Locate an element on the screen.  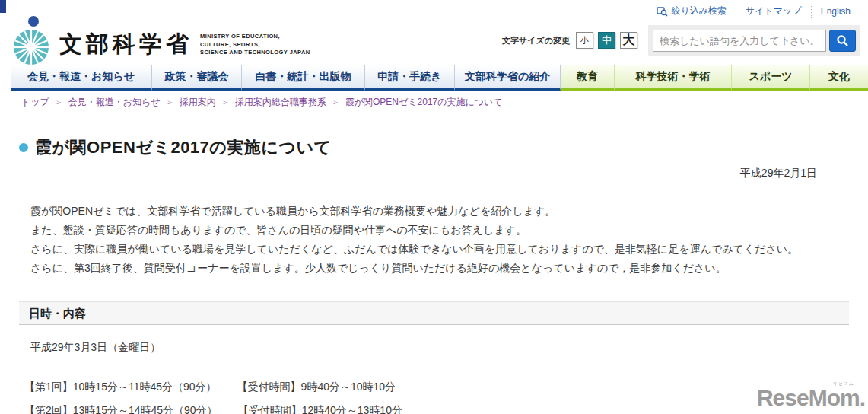
global-nav: 会見・報道・お知らせ 政策・審議会 白書・統計・出版物 申請・手続き 文部科学省… is located at coordinates (440, 78).